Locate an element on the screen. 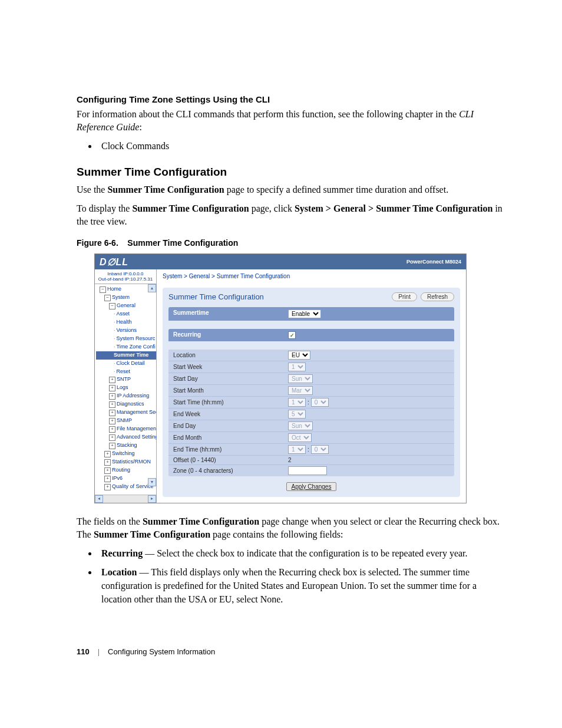 Image resolution: width=562 pixels, height=728 pixels. text: page, click is located at coordinates (272, 209).